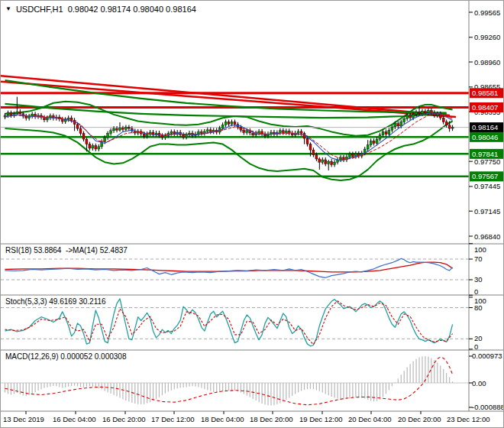  Describe the element at coordinates (8, 9) in the screenshot. I see `chevron-down-icon: ▼` at that location.